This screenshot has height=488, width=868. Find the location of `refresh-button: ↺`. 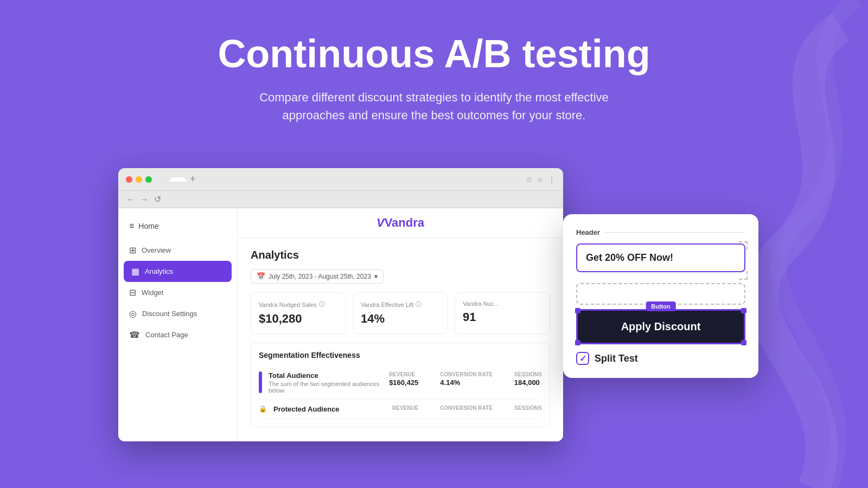

refresh-button: ↺ is located at coordinates (157, 200).